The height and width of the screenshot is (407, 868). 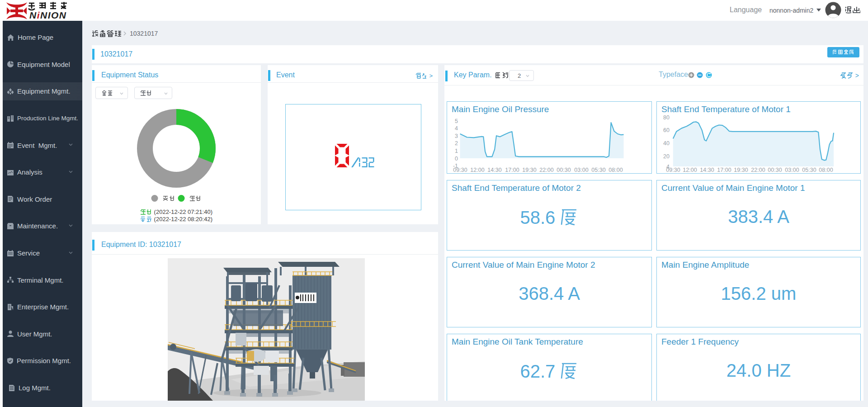 I want to click on svg-text: 5, so click(x=457, y=121).